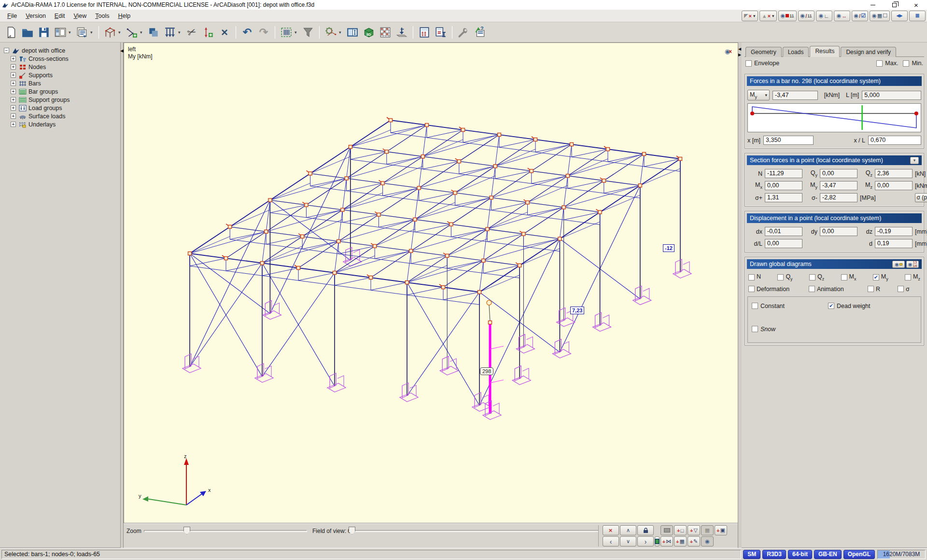  What do you see at coordinates (825, 51) in the screenshot?
I see `tab-results: Results` at bounding box center [825, 51].